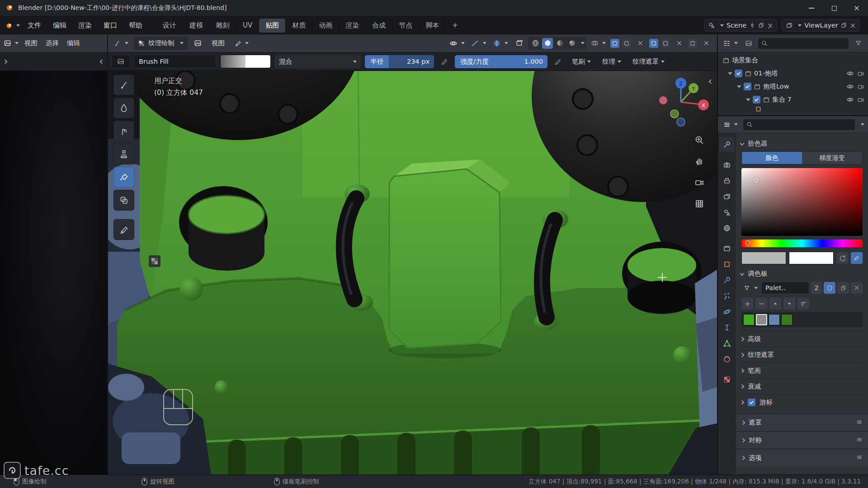 The image size is (868, 488). What do you see at coordinates (843, 288) in the screenshot?
I see `new-palette-icon` at bounding box center [843, 288].